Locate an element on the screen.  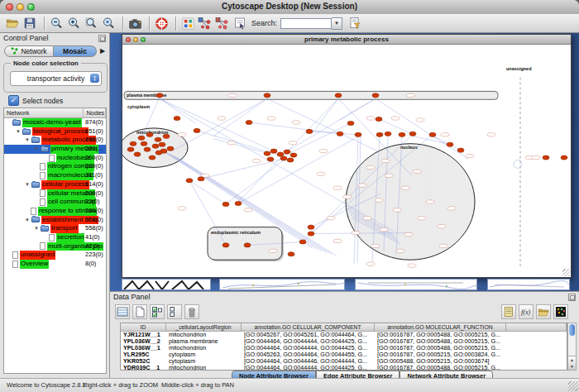
tree-row: ▼primary metabo209(... is located at coordinates (55, 149).